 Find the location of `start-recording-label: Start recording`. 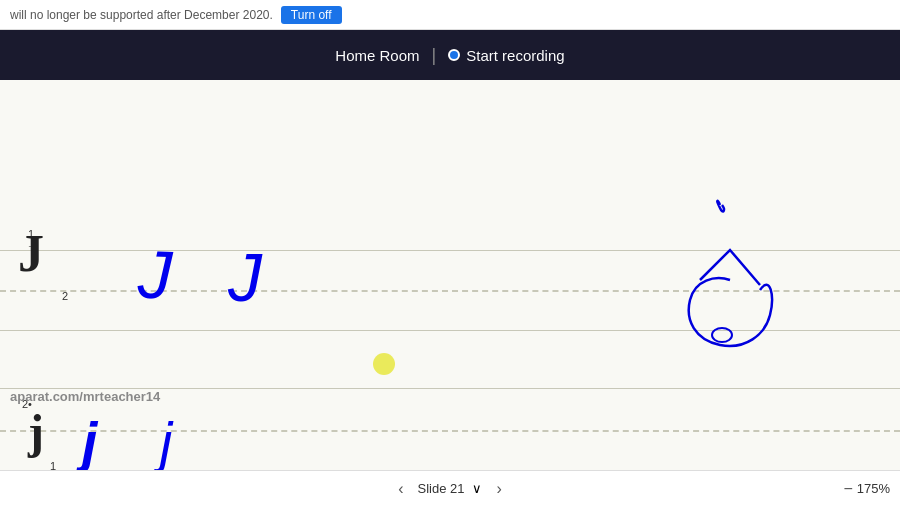

start-recording-label: Start recording is located at coordinates (515, 56).